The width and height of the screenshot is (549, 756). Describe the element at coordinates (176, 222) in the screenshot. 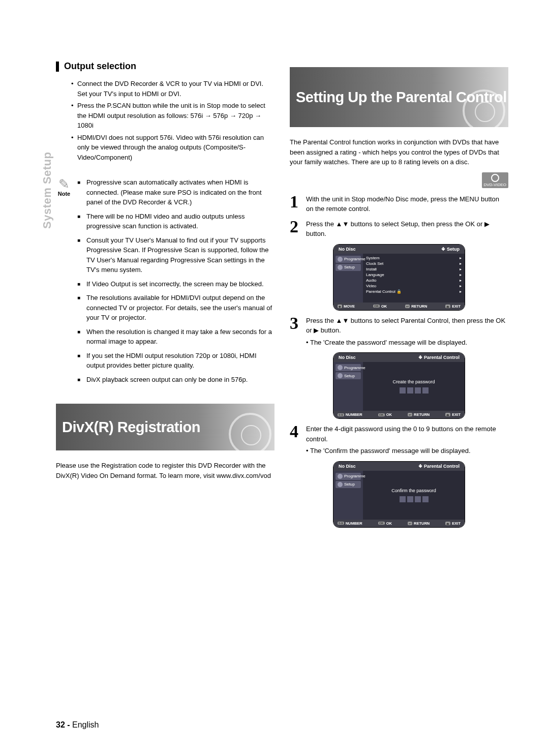

I see `note-item: There will be no HDMI video and audio ou…` at that location.